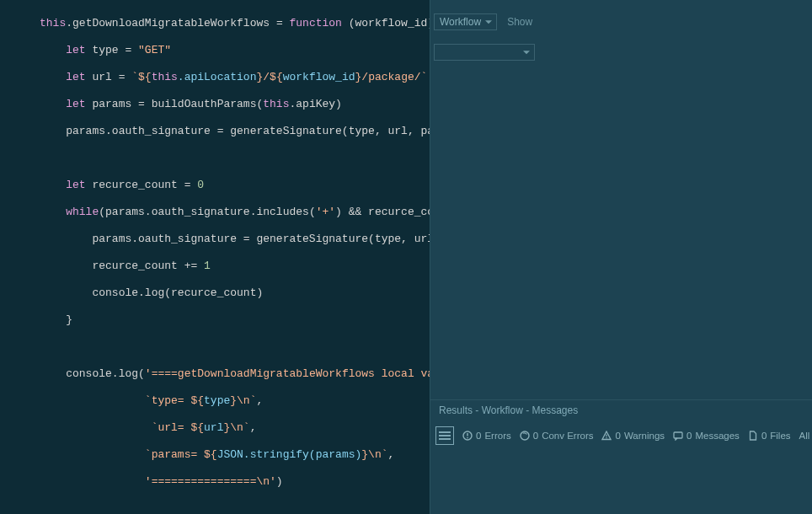  What do you see at coordinates (142, 78) in the screenshot?
I see `token: `${` at bounding box center [142, 78].